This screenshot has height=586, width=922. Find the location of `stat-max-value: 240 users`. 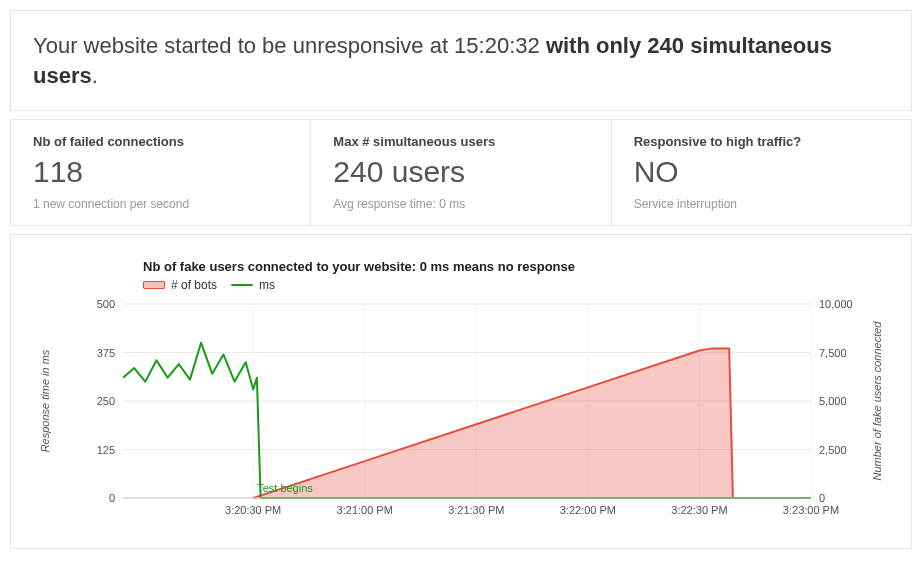

stat-max-value: 240 users is located at coordinates (460, 172).